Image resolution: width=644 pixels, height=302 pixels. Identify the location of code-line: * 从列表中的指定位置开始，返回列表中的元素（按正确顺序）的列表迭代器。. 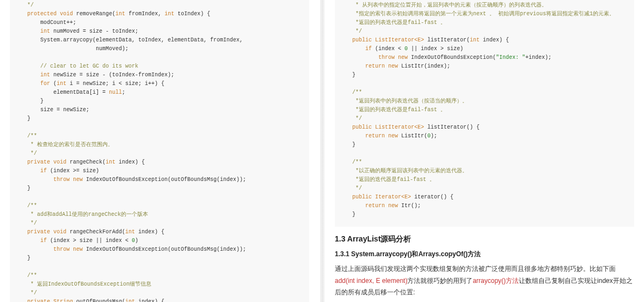
(443, 5).